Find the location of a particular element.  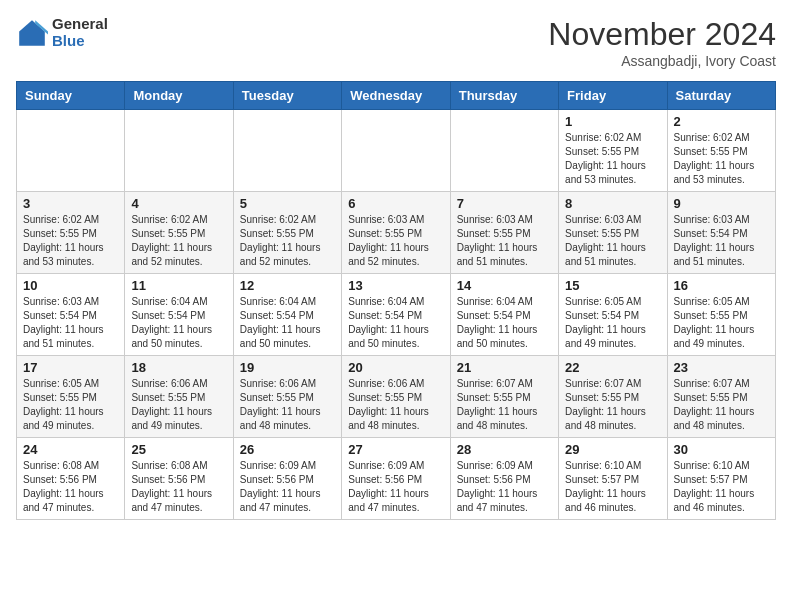

calendar-week-2: 3Sunrise: 6:02 AM Sunset: 5:55 PM Daylig… is located at coordinates (396, 233).